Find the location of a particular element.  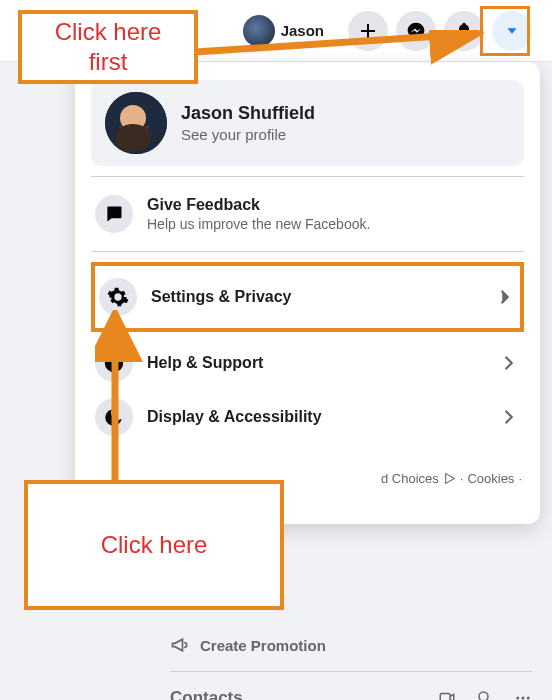

settings-title: Settings & Privacy is located at coordinates (322, 297).